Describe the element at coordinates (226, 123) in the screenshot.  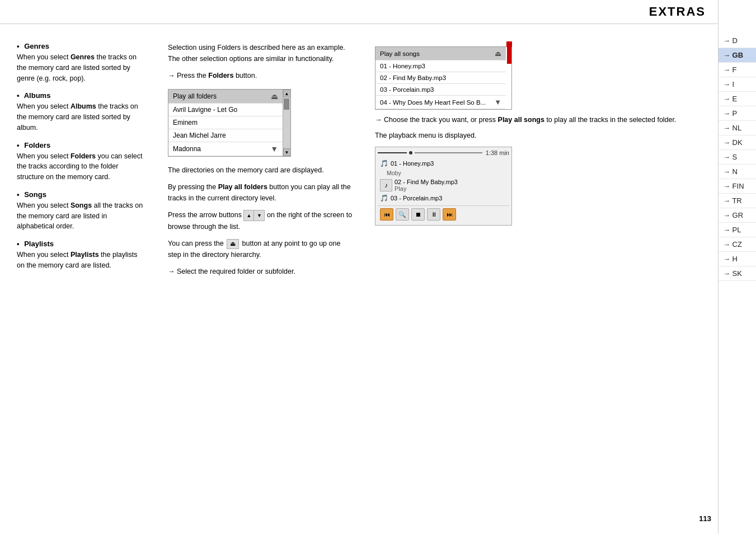
I see `folder-list-inner: Play all folders ⏏ Avril Lavigne - Let G…` at that location.